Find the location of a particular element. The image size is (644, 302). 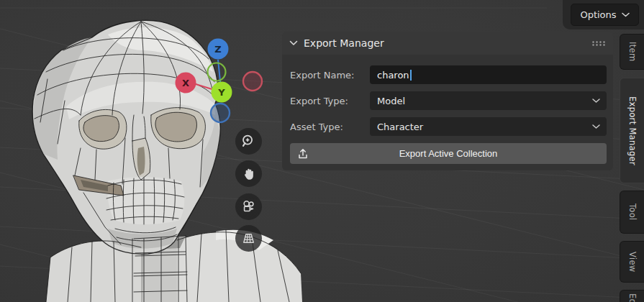

export-active-collection-button: Export Active Collection is located at coordinates (448, 154).